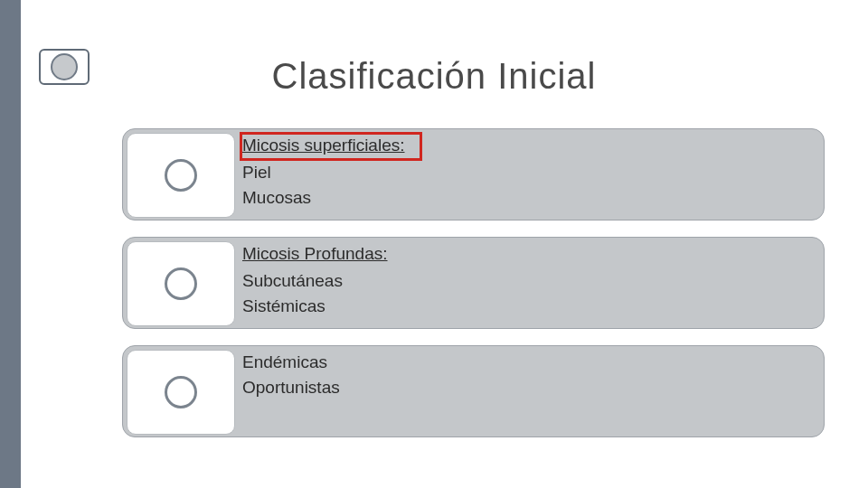 The height and width of the screenshot is (488, 868). What do you see at coordinates (315, 306) in the screenshot?
I see `card-2-item-2: Sistémicas` at bounding box center [315, 306].